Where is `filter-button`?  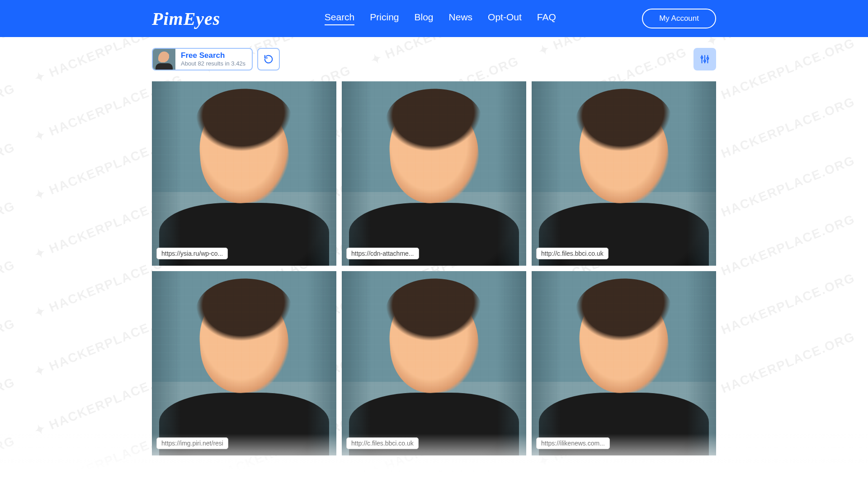 filter-button is located at coordinates (705, 59).